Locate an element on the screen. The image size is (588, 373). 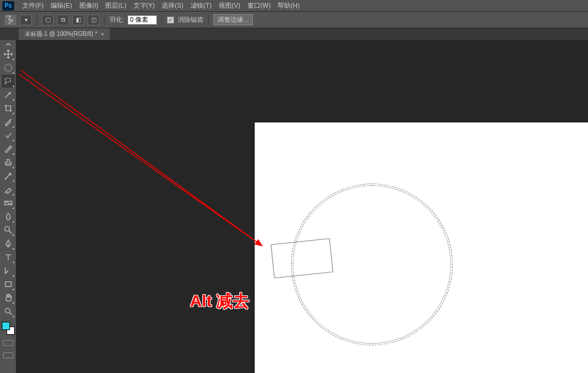
blur-tool is located at coordinates (8, 217).